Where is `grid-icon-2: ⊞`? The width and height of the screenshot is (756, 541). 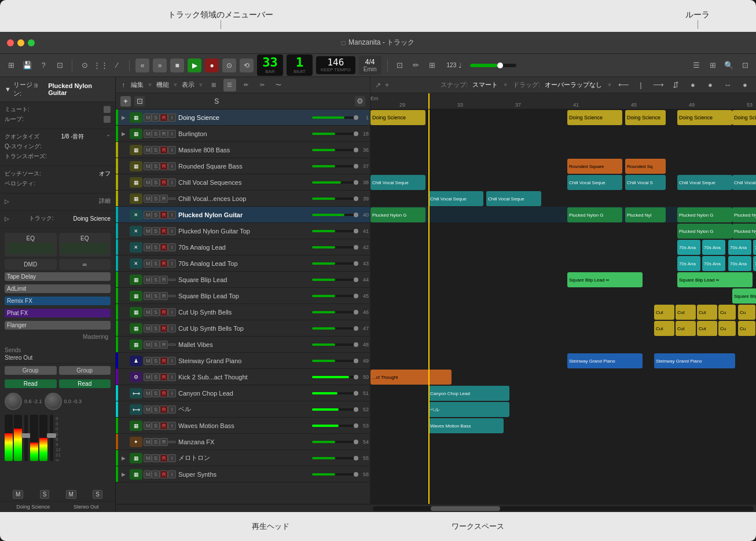
grid-icon-2: ⊞ is located at coordinates (214, 85).